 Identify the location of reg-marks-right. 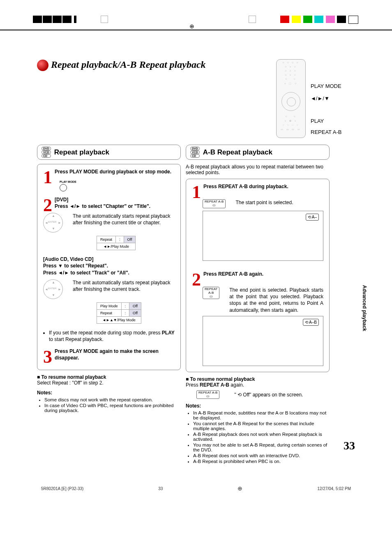
(304, 20).